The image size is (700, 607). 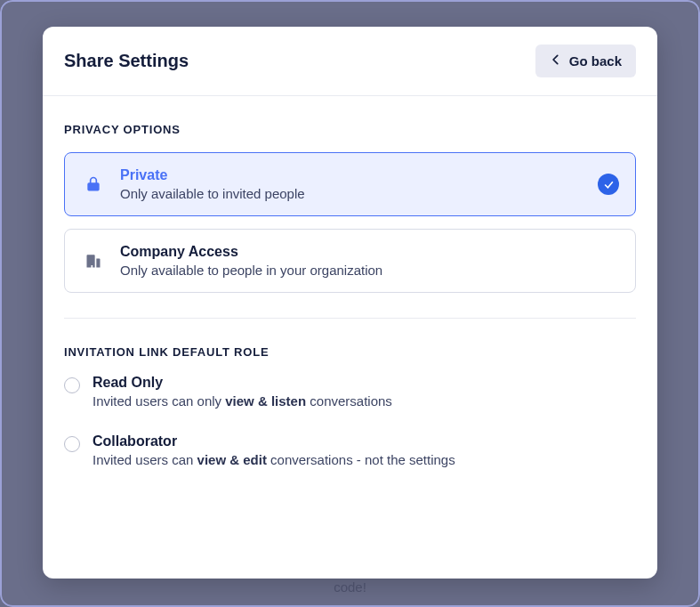 I want to click on role-option-text: Read Only Invited users can only view & …, so click(x=365, y=392).